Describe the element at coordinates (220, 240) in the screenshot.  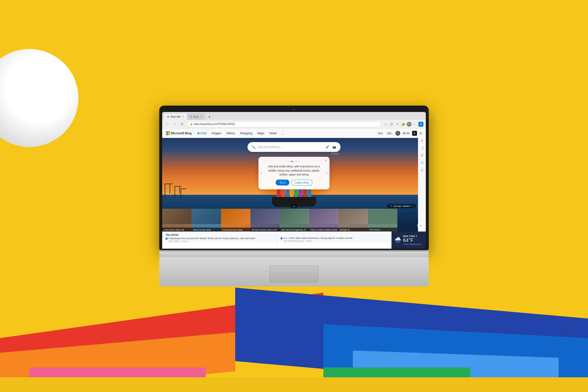
I see `story-item-1: 6 takeaways from second GOP debate: Riva…` at that location.